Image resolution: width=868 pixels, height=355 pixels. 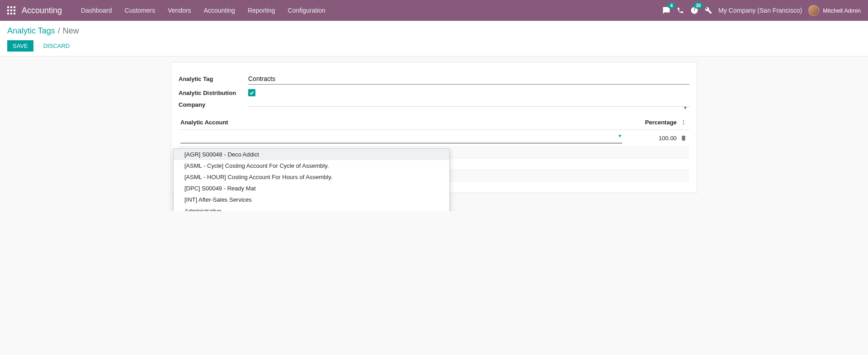 I want to click on chevron-down-icon: ▼, so click(x=685, y=108).